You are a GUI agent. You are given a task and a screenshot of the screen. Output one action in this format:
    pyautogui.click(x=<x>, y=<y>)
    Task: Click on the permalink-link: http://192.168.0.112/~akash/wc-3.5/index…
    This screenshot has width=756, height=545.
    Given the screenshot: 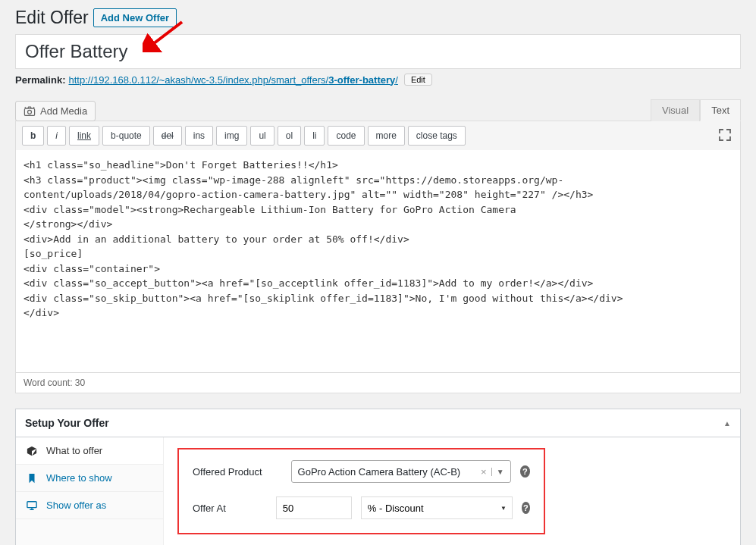 What is the action you would take?
    pyautogui.click(x=233, y=80)
    